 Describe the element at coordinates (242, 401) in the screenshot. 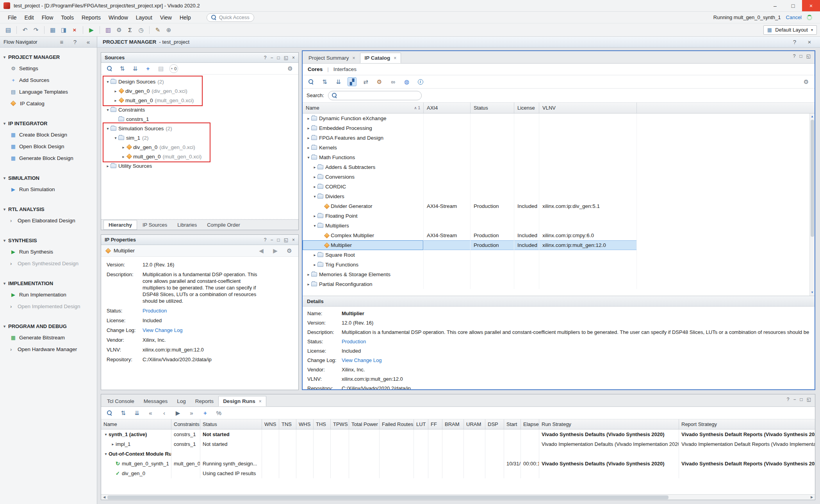

I see `tab-design-runs: Design Runs×` at that location.